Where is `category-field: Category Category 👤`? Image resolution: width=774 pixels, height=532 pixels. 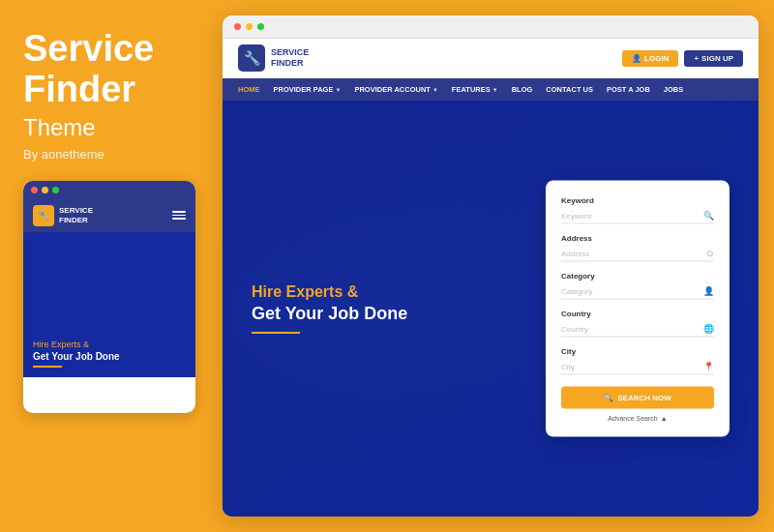
category-field: Category Category 👤 is located at coordinates (638, 286).